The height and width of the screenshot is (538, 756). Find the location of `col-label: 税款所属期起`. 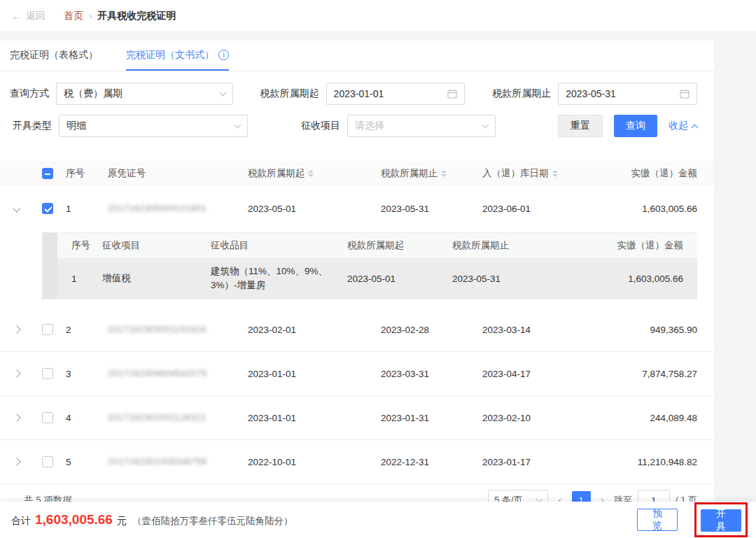

col-label: 税款所属期起 is located at coordinates (276, 174).